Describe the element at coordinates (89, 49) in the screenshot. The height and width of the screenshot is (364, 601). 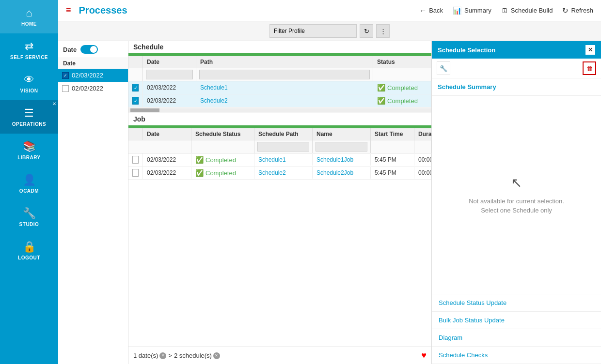
I see `date-toggle` at that location.